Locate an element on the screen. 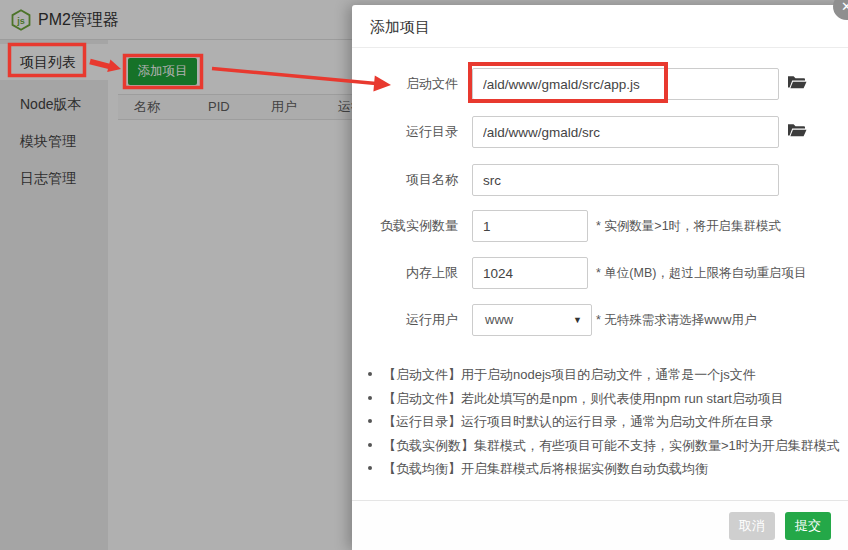  instance-count-input is located at coordinates (530, 226).